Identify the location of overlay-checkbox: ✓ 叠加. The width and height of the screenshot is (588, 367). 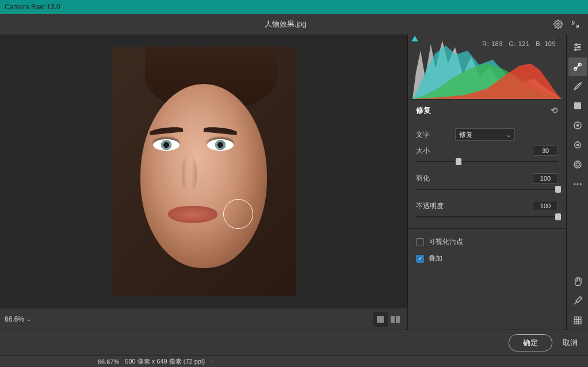
(487, 259).